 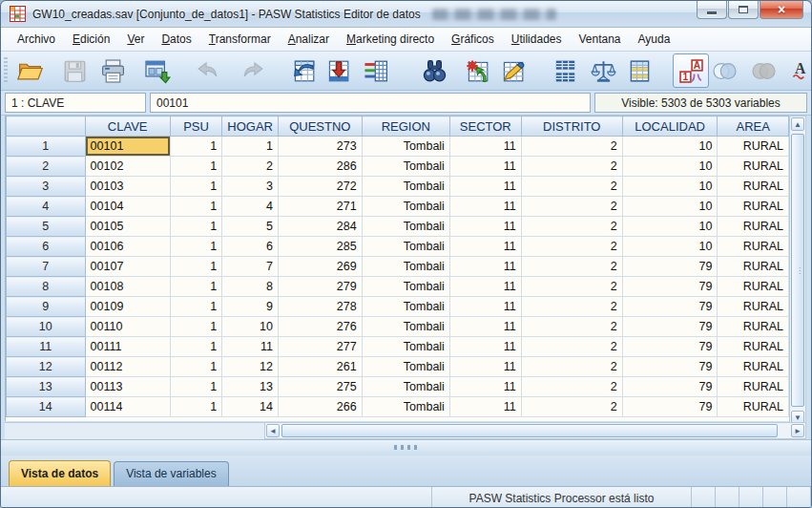 What do you see at coordinates (46, 327) in the screenshot?
I see `row-number: 10` at bounding box center [46, 327].